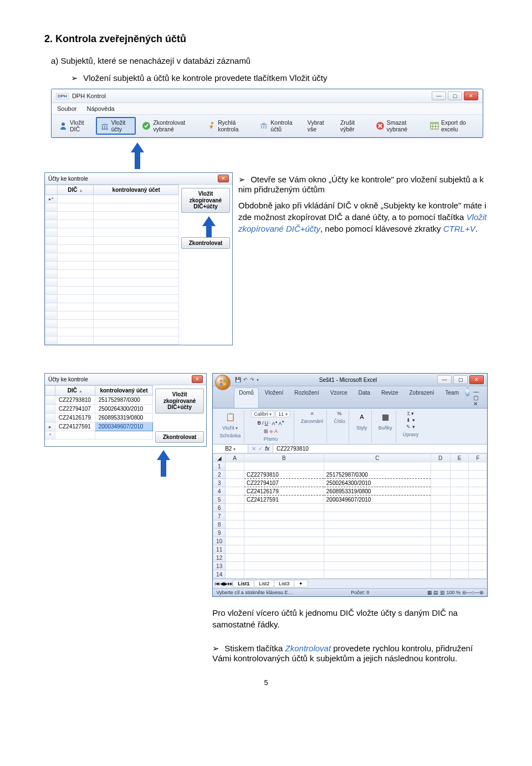 The image size is (532, 766). Describe the element at coordinates (442, 593) in the screenshot. I see `view-pagebreak-button: ▥` at that location.